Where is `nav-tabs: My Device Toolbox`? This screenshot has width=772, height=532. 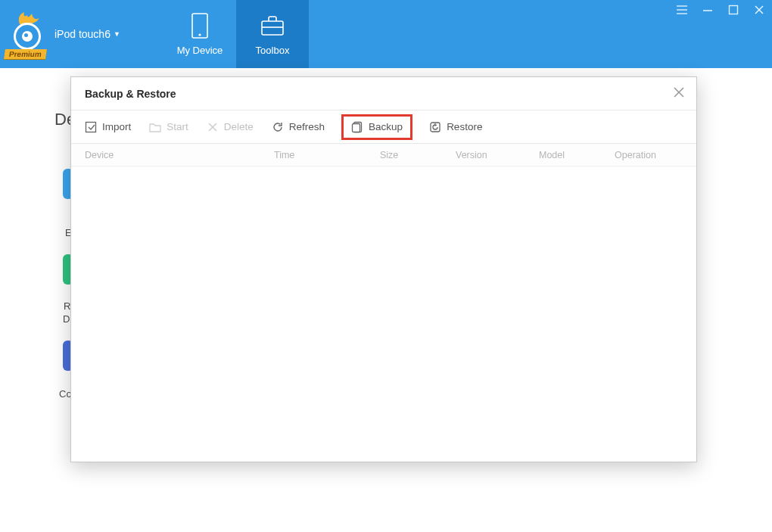 nav-tabs: My Device Toolbox is located at coordinates (236, 34).